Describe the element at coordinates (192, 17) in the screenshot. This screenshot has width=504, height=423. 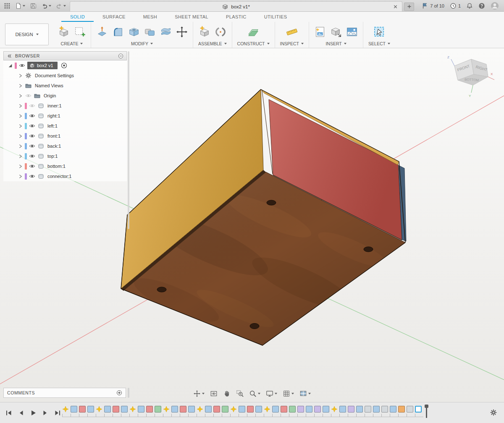
I see `ribbon-tab-sheet-metal: SHEET METAL` at that location.